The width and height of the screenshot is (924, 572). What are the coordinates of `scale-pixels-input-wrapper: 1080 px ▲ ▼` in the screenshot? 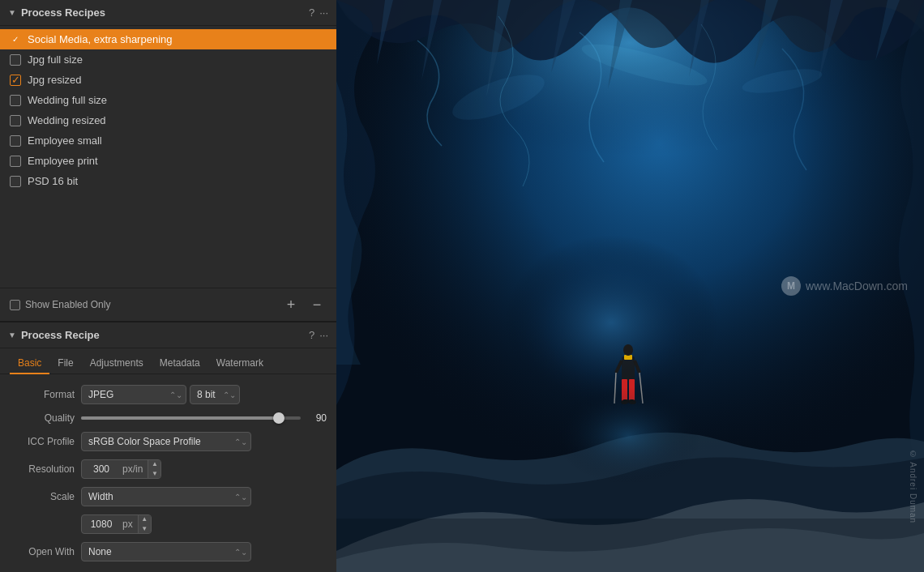 It's located at (117, 524).